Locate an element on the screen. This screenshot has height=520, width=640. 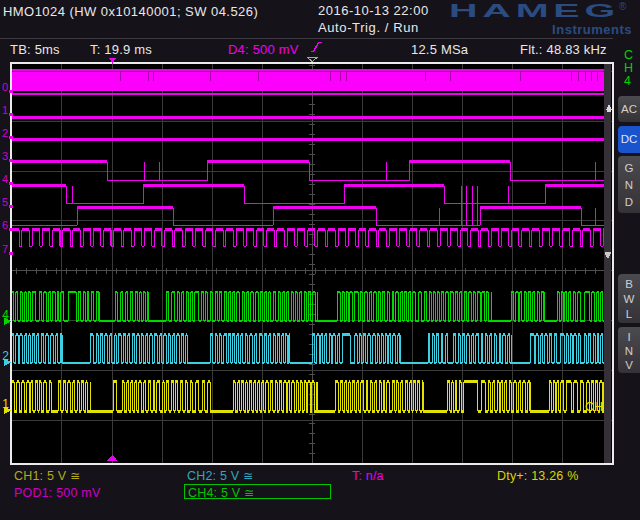
svg-text: 1 is located at coordinates (5, 110).